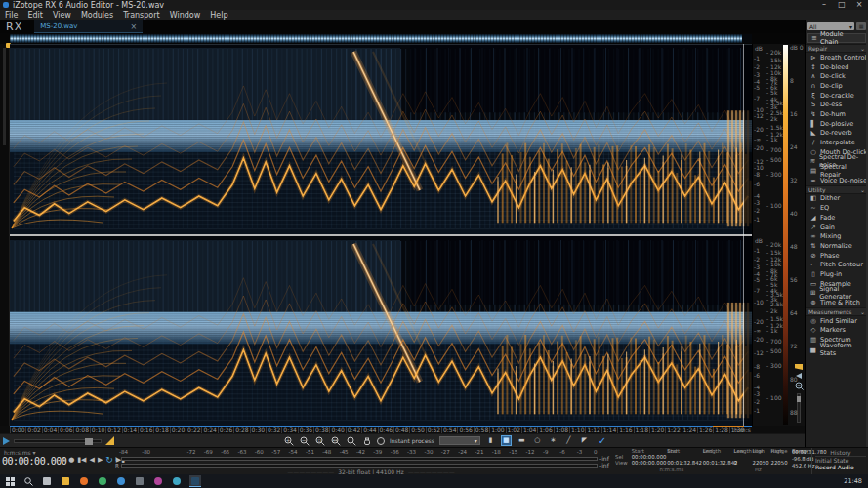 Image resolution: width=868 pixels, height=488 pixels. Describe the element at coordinates (82, 461) in the screenshot. I see `skip-back-button: ▮◀` at that location.